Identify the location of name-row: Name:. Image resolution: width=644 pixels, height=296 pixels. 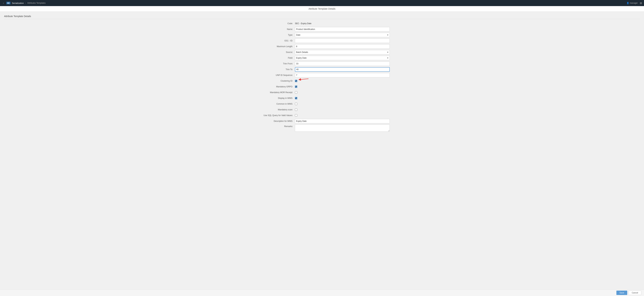
(322, 29).